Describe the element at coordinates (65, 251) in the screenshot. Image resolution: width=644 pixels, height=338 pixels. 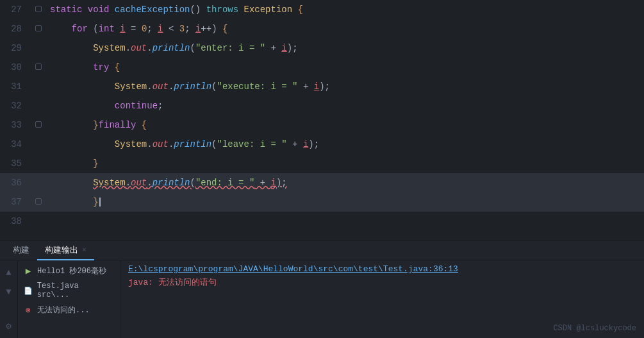
I see `tab-build-output: 构建输出 ×` at that location.